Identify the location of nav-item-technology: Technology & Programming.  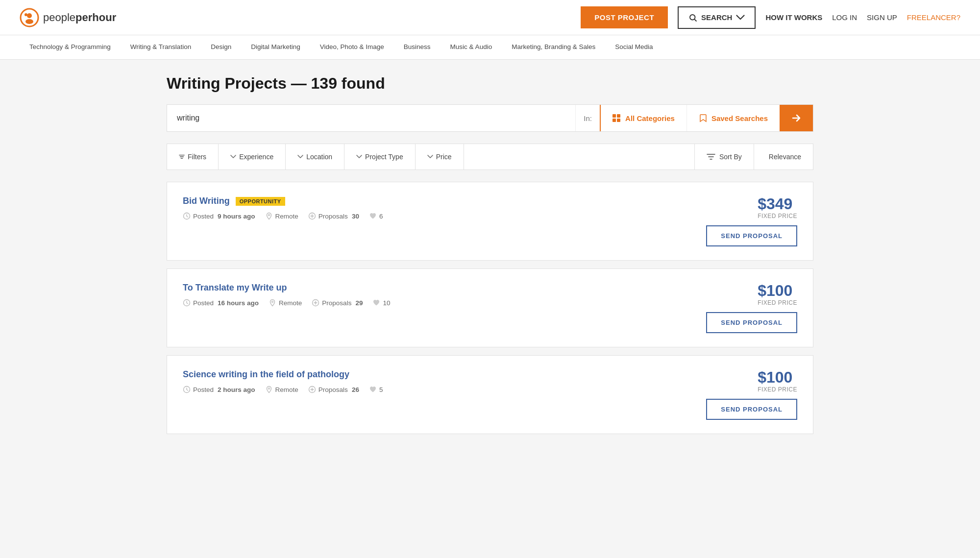
(70, 47).